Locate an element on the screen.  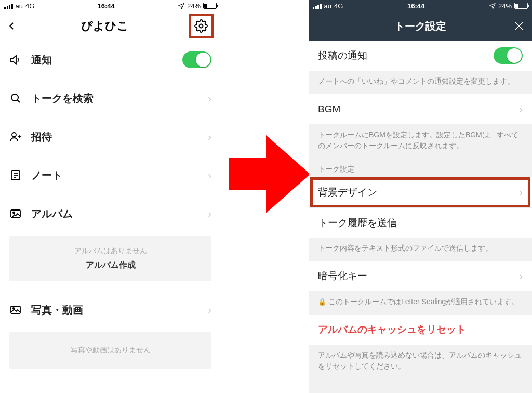
post-notify-label: 投稿の通知 is located at coordinates (406, 56).